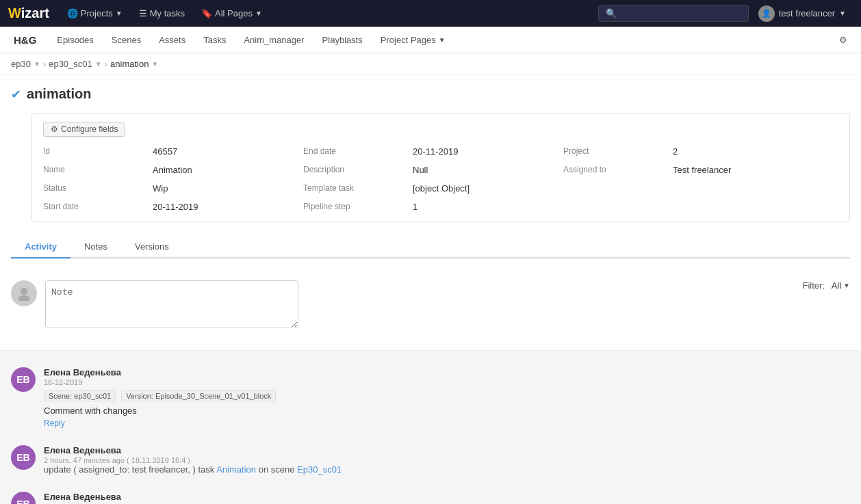 The width and height of the screenshot is (861, 504). What do you see at coordinates (198, 396) in the screenshot?
I see `comment-tag: Version: Episode_30_Scene_01_v01_block` at bounding box center [198, 396].